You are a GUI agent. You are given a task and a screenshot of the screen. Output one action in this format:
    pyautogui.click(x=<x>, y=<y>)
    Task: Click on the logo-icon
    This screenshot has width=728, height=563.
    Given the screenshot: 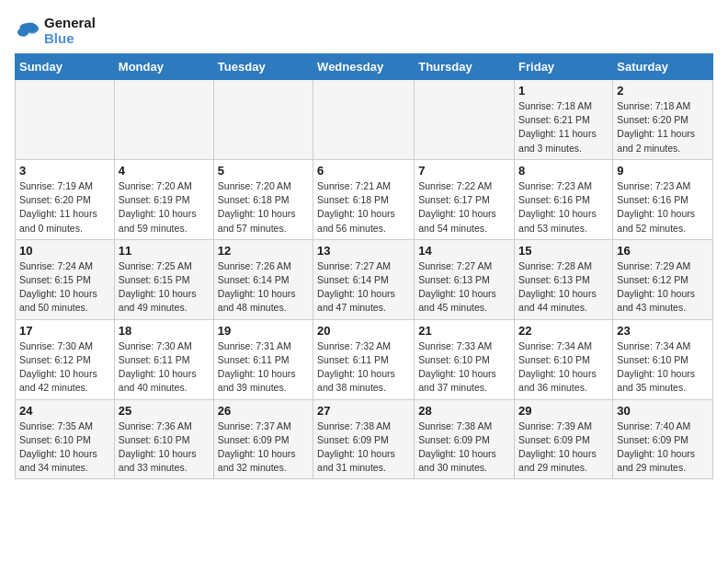 What is the action you would take?
    pyautogui.click(x=28, y=30)
    